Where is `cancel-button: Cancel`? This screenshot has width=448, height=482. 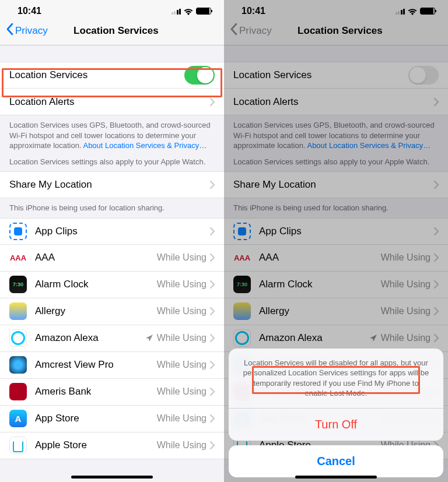
cancel-button: Cancel is located at coordinates (336, 462).